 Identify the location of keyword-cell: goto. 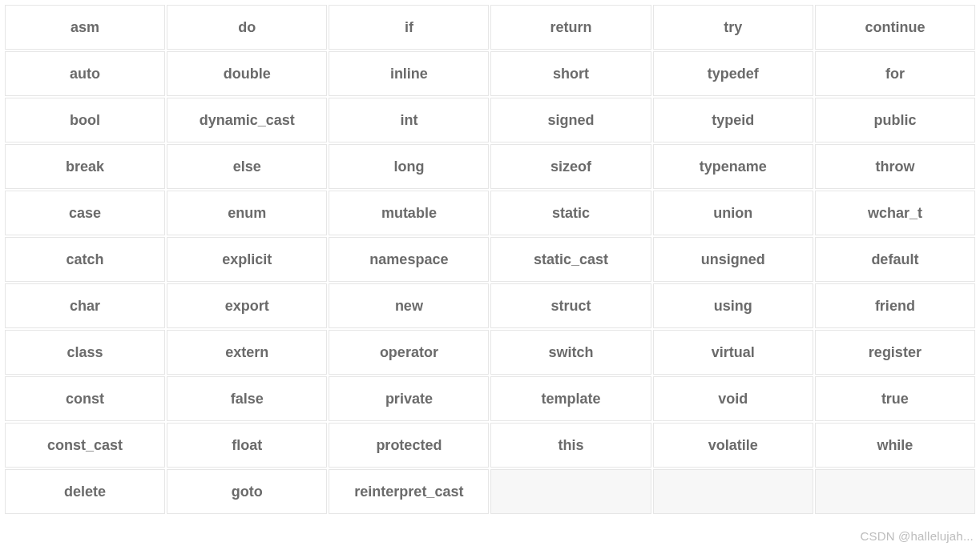
(247, 492).